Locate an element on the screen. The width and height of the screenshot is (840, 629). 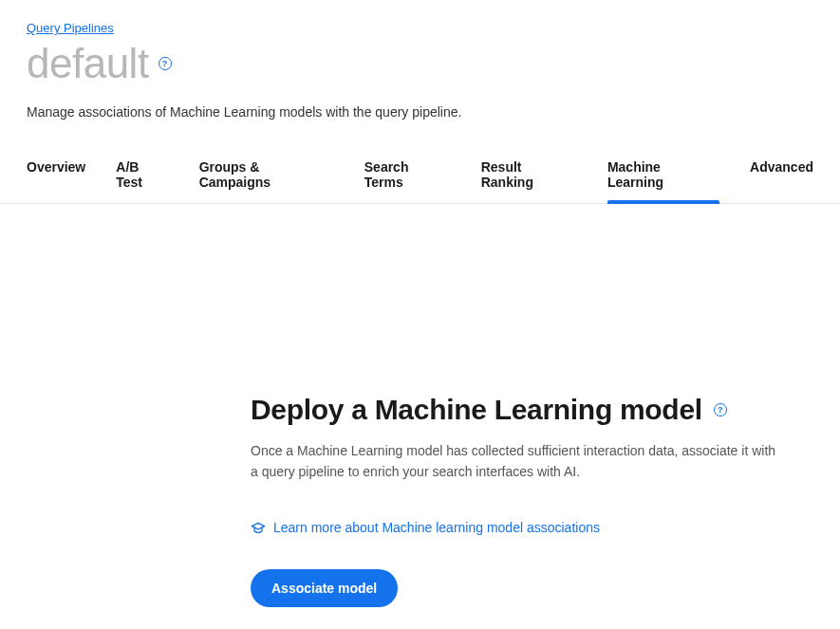
page-title: default is located at coordinates (87, 64).